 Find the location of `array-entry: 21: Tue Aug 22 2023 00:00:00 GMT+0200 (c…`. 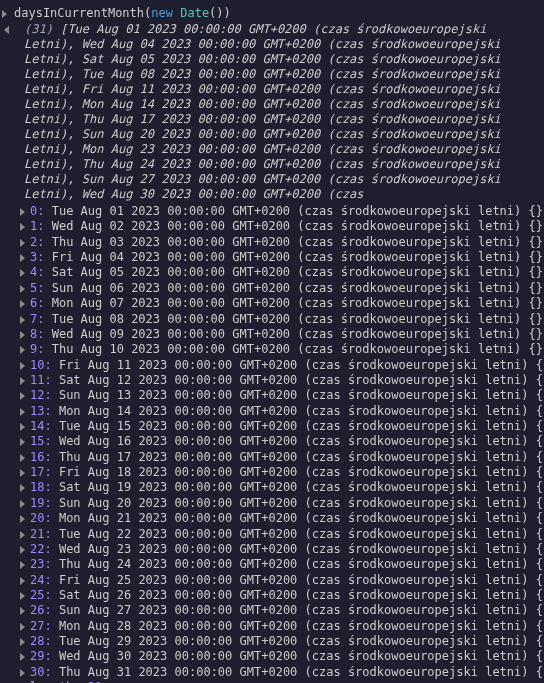

array-entry: 21: Tue Aug 22 2023 00:00:00 GMT+0200 (c… is located at coordinates (276, 534).